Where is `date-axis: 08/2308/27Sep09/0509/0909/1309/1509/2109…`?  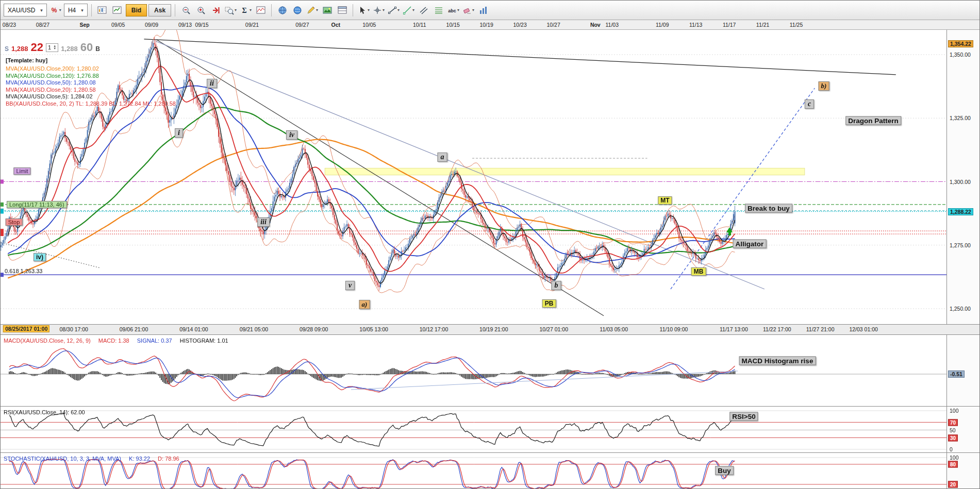 date-axis: 08/2308/27Sep09/0509/0909/1309/1509/2109… is located at coordinates (490, 25).